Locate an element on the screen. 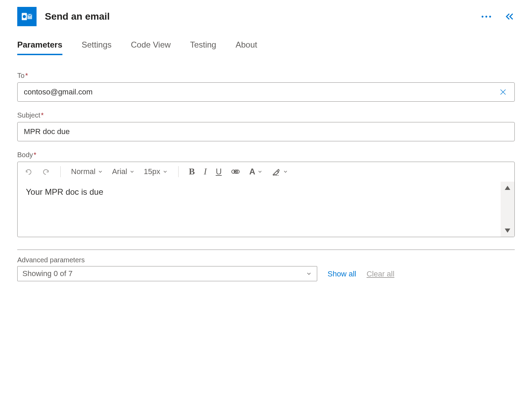 This screenshot has height=405, width=532. scroll-up-button is located at coordinates (508, 188).